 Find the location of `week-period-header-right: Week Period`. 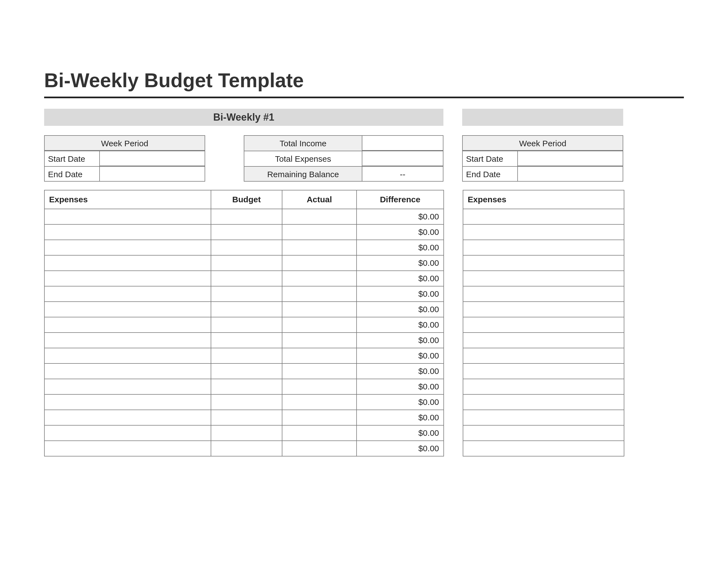

week-period-header-right: Week Period is located at coordinates (543, 143).